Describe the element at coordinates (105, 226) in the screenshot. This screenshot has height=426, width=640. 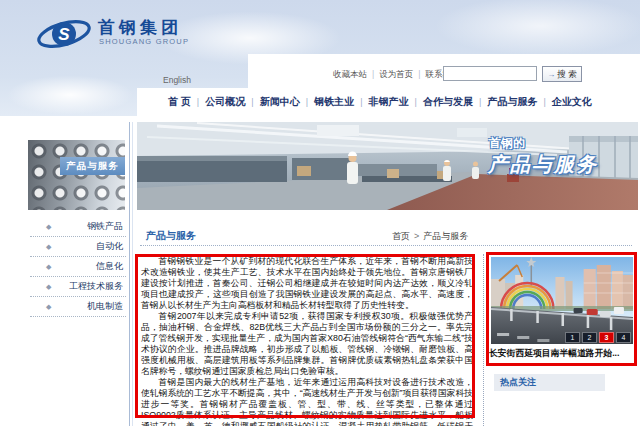
I see `sidebar-item-label: 钢铁产品` at that location.